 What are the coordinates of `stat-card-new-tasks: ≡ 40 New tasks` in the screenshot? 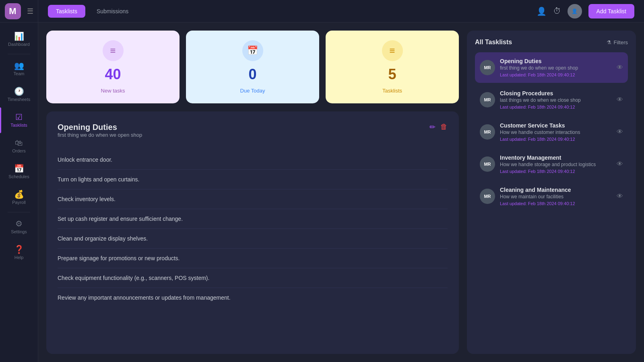 It's located at (113, 67).